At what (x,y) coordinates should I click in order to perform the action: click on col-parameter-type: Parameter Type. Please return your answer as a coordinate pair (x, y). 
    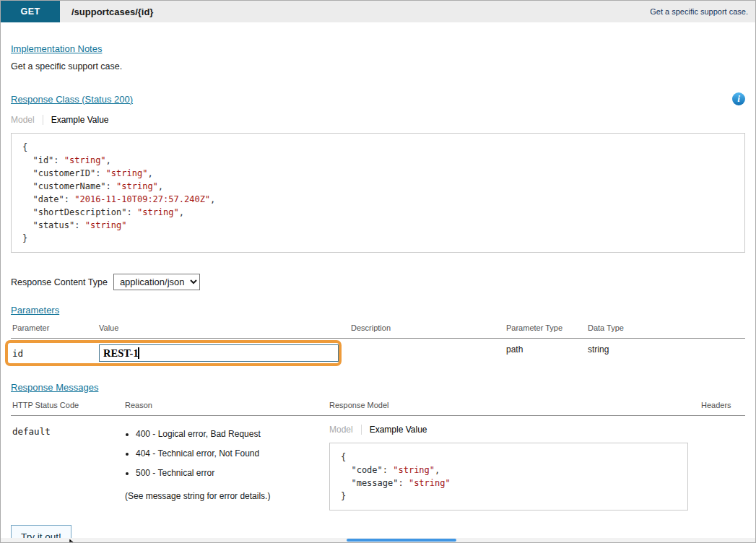
    Looking at the image, I should click on (546, 329).